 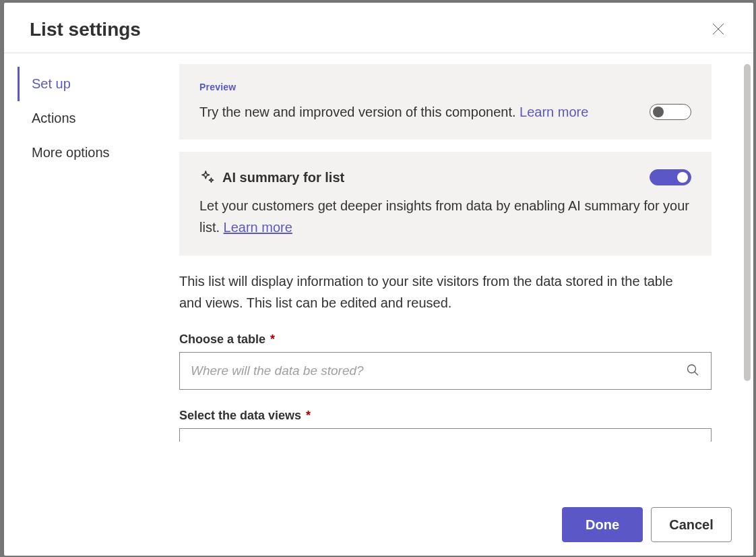 I want to click on select-views-input-top, so click(x=445, y=435).